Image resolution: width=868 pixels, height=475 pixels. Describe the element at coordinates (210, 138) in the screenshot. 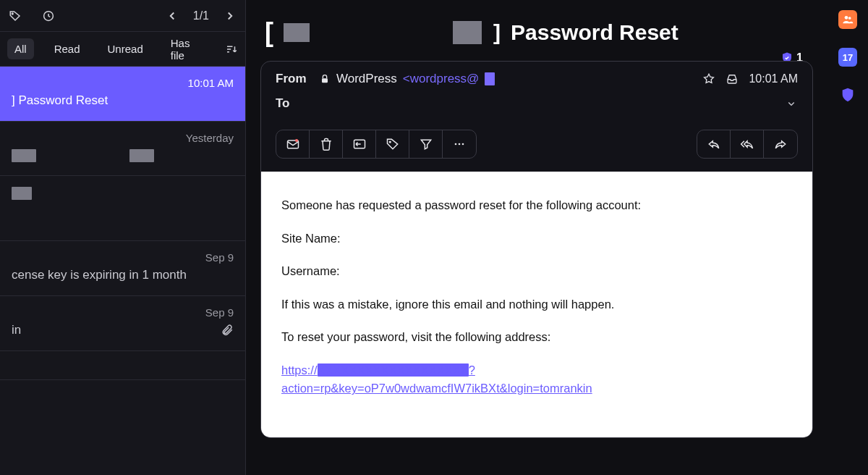

I see `message-time: Yesterday` at that location.